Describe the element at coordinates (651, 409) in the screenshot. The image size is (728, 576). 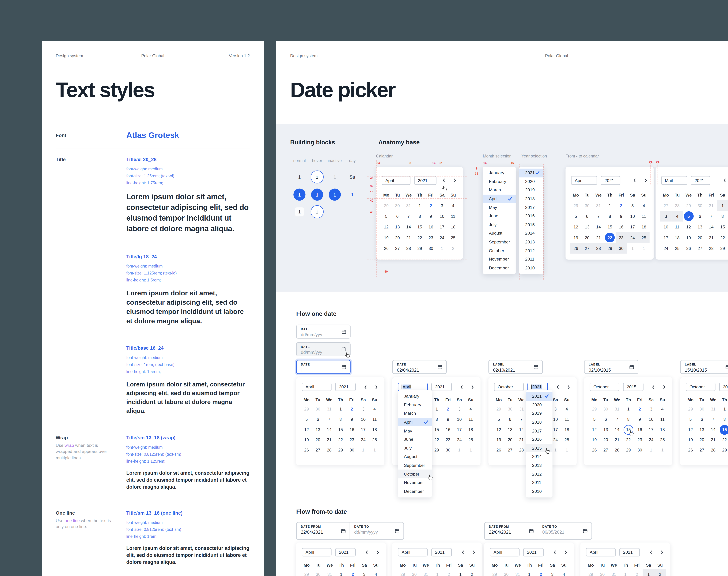
I see `day-cell: 3` at that location.